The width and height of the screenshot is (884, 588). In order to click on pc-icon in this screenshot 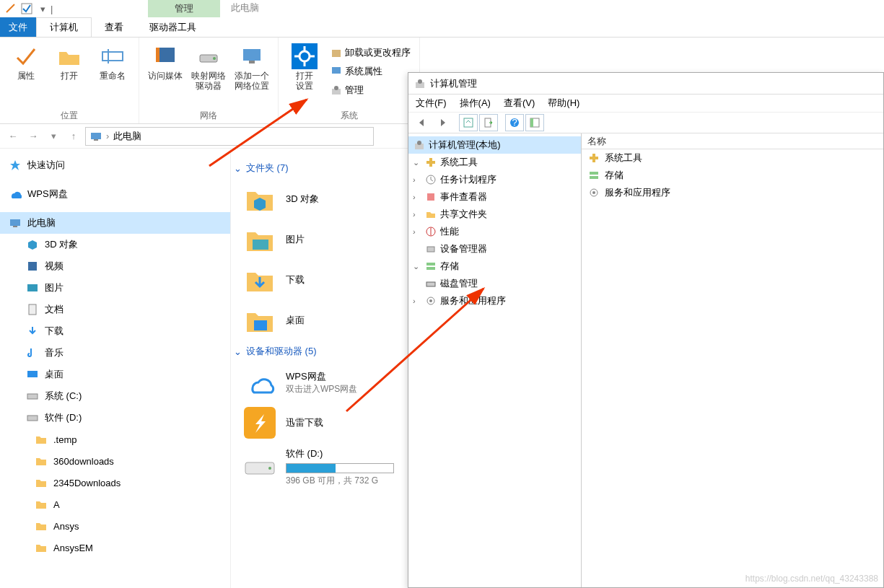, I will do `click(15, 223)`.